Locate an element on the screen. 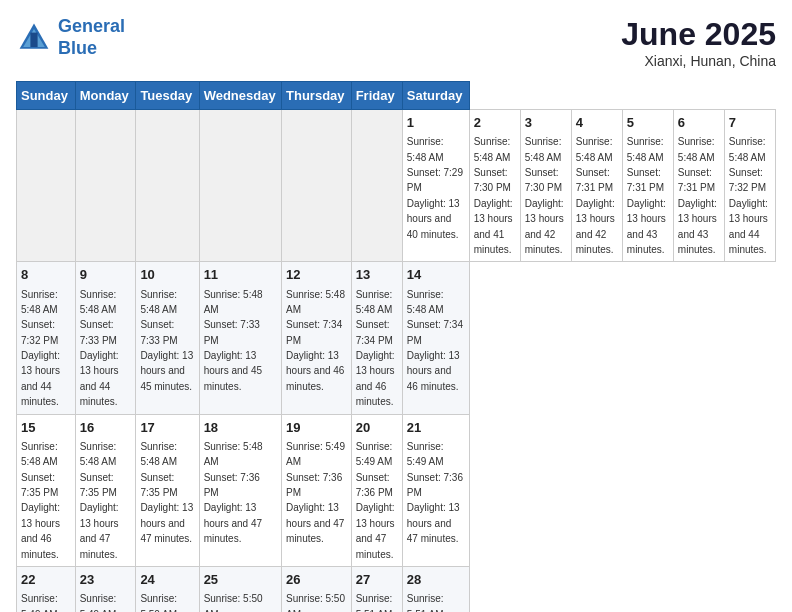 The width and height of the screenshot is (792, 612). calendar-cell: 26 Sunrise: 5:50 AMSunset: 7:37 PMDaylig… is located at coordinates (317, 589).